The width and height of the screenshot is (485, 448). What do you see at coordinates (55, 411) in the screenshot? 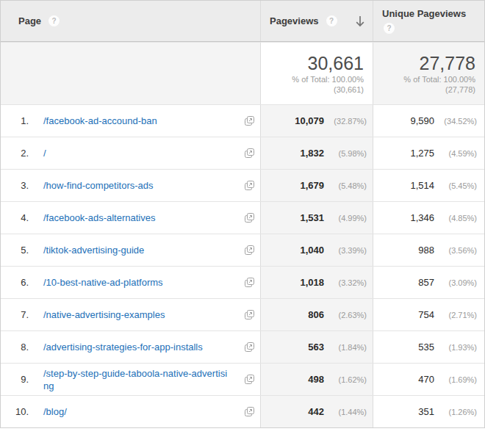
I see `page-link: /blog/` at bounding box center [55, 411].